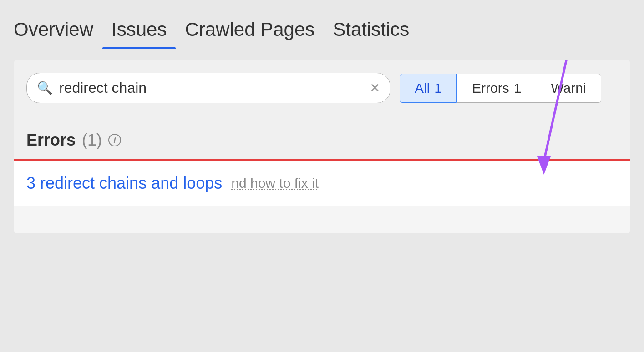 Image resolution: width=644 pixels, height=352 pixels. I want to click on search-icon: 🔍, so click(45, 88).